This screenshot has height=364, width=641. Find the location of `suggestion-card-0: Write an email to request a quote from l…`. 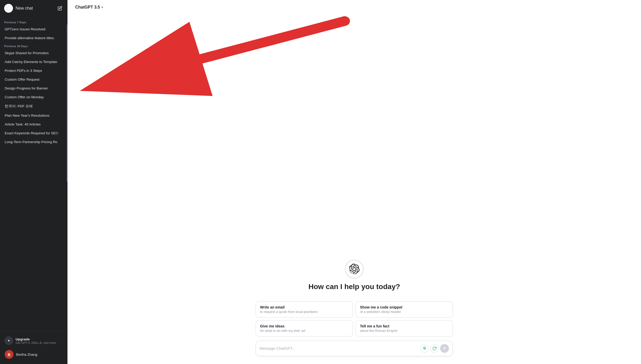

suggestion-card-0: Write an email to request a quote from l… is located at coordinates (304, 310).